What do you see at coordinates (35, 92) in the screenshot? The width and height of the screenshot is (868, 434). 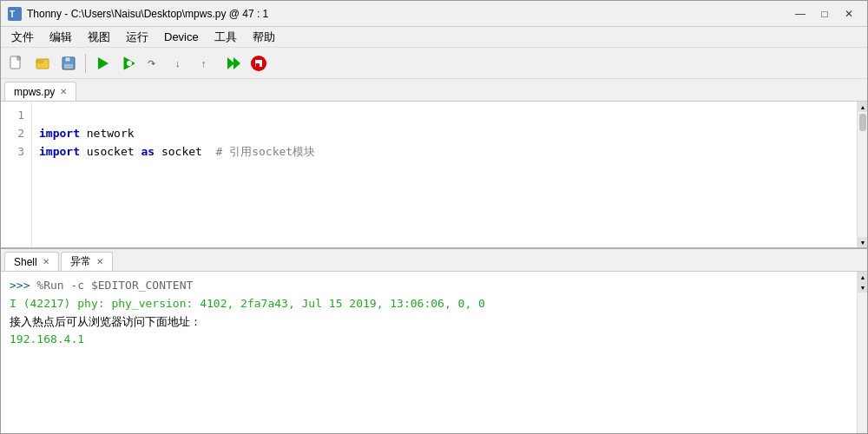 I see `editor-tab-label: mpws.py` at bounding box center [35, 92].